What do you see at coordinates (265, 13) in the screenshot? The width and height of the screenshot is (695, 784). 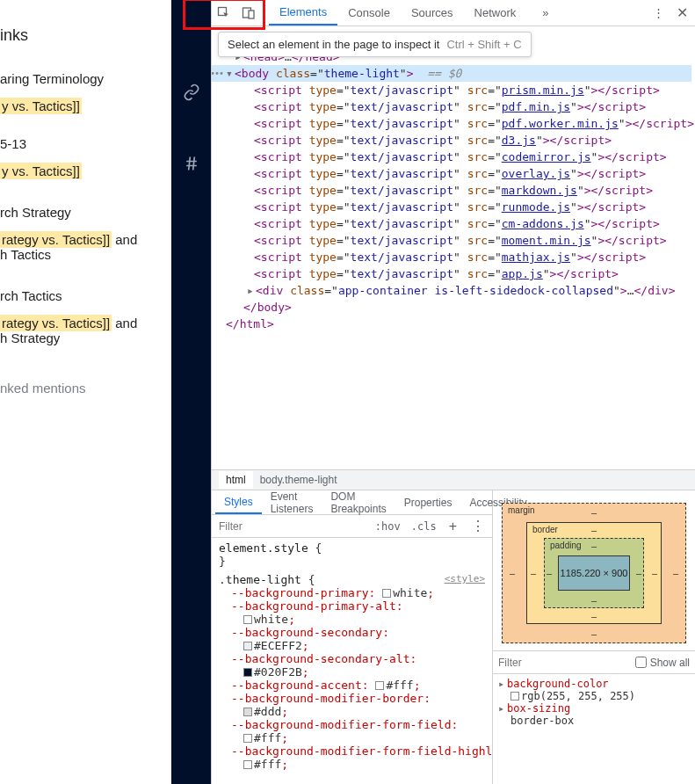 I see `separator` at bounding box center [265, 13].